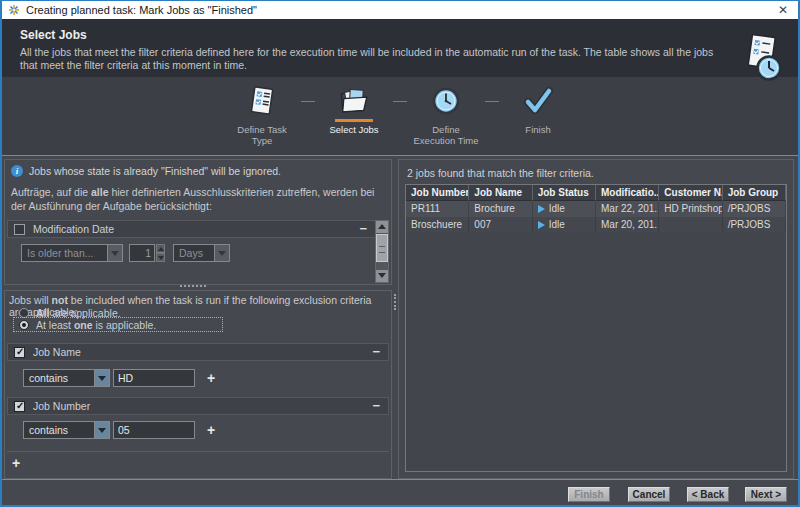 The height and width of the screenshot is (507, 800). Describe the element at coordinates (198, 222) in the screenshot. I see `inclusion-criteria-panel: i Jobs whose state is already "Finished"…` at that location.